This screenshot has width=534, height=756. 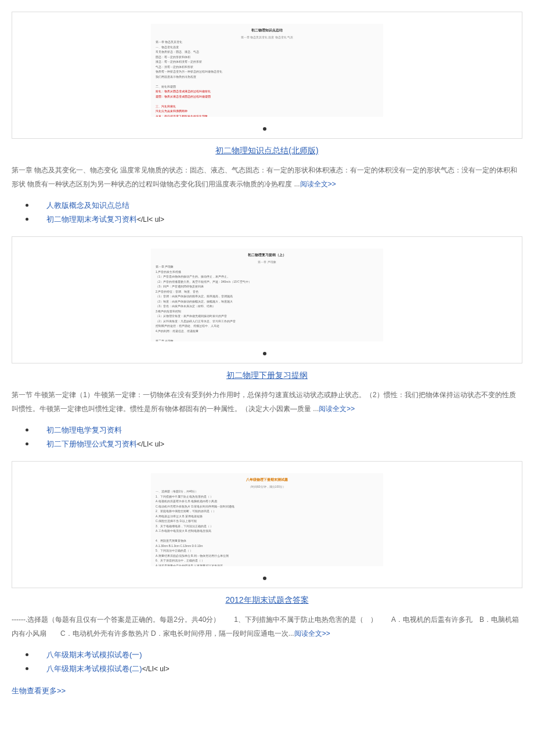 What do you see at coordinates (267, 655) in the screenshot?
I see `list-item: 八年级期末考试模拟试卷(一)` at bounding box center [267, 655].